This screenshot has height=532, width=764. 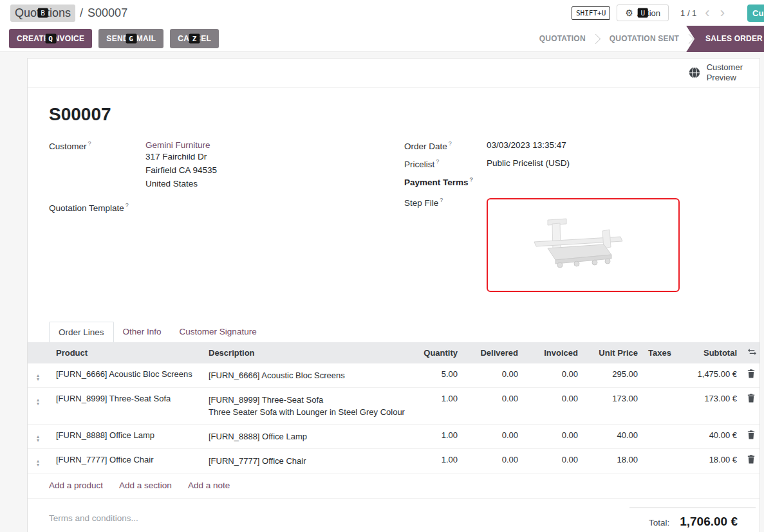 What do you see at coordinates (689, 13) in the screenshot?
I see `pager-counter: 1 / 1` at bounding box center [689, 13].